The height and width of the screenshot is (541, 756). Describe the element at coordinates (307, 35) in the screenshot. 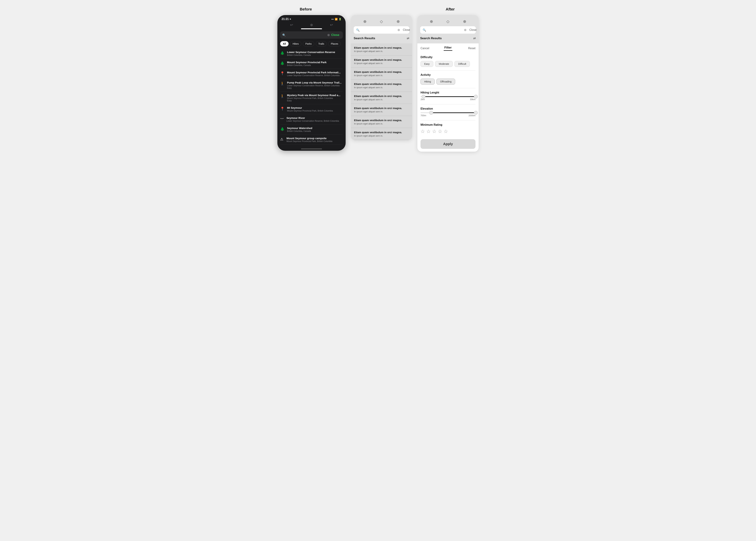

I see `search-input: seymour` at that location.